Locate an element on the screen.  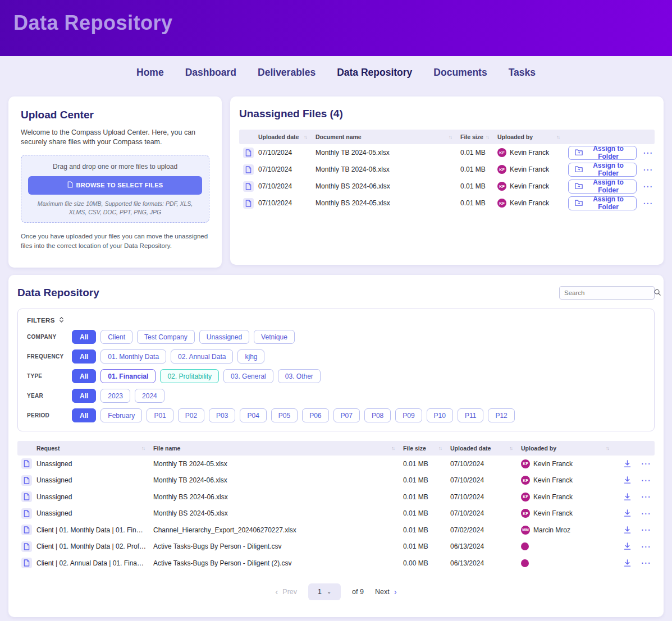
nav-item-documents: Documents is located at coordinates (460, 73).